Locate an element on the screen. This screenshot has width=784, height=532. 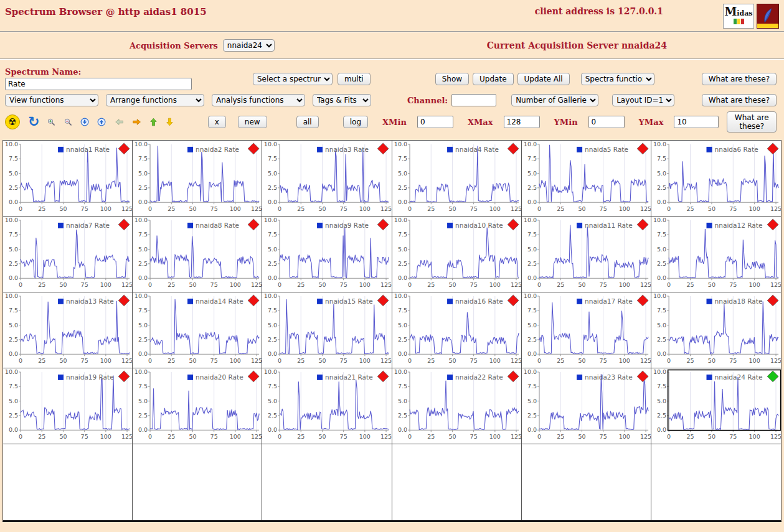
svg-text: 100 is located at coordinates (365, 361).